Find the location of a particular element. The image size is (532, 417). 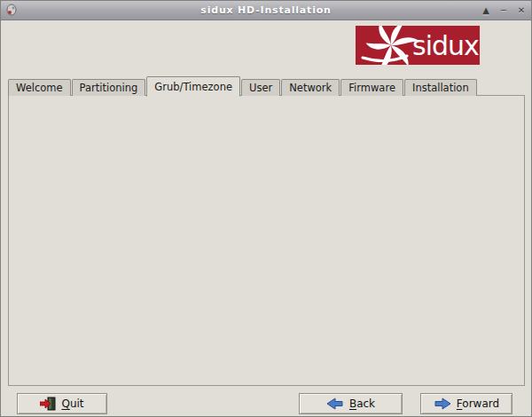

window-title: sidux HD-Installation is located at coordinates (266, 11).